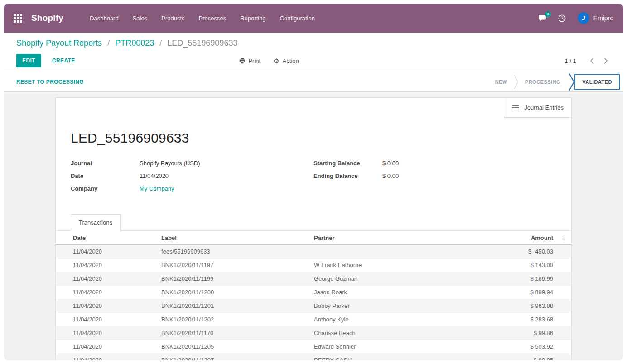 Image resolution: width=627 pixels, height=364 pixels. I want to click on menu-item-sales: Sales, so click(140, 18).